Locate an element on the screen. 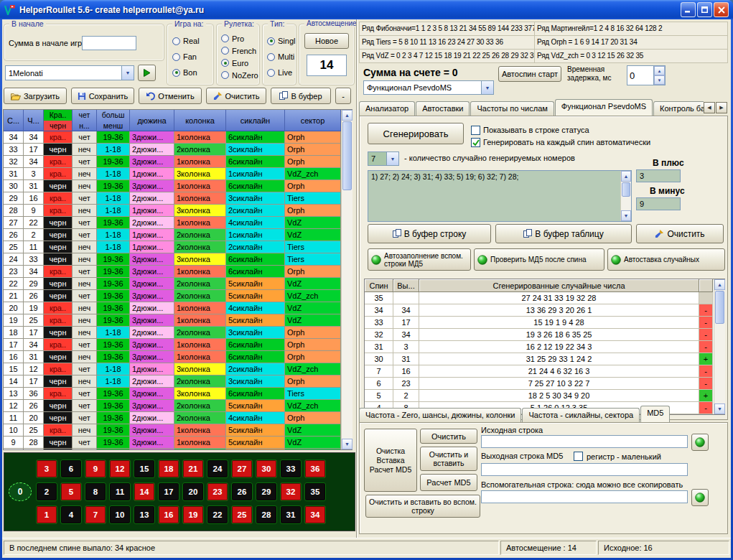  board-cell-22: 22 is located at coordinates (218, 515).